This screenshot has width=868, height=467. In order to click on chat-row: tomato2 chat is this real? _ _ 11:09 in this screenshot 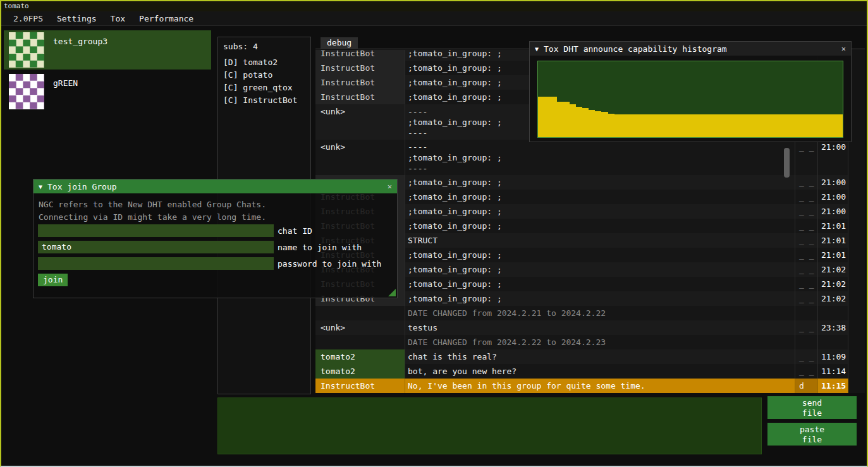, I will do `click(590, 356)`.